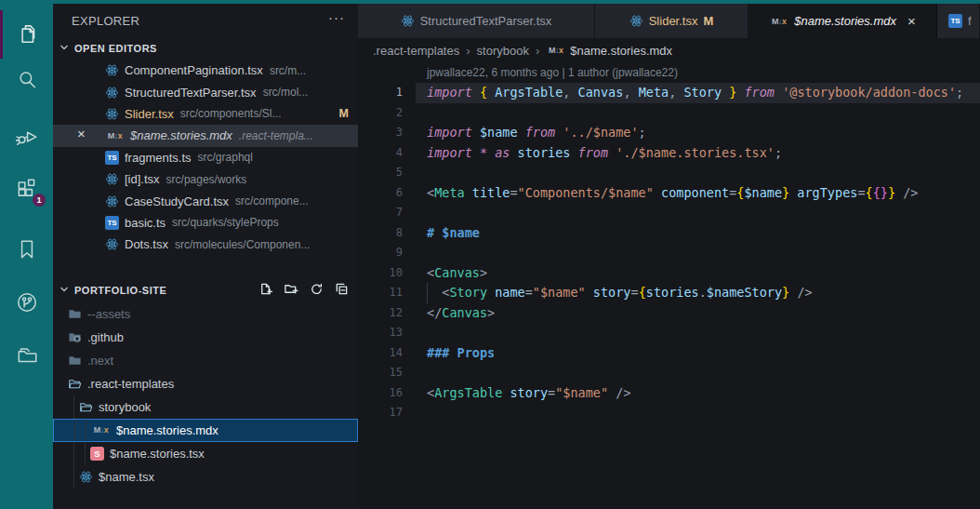 The height and width of the screenshot is (509, 980). What do you see at coordinates (669, 314) in the screenshot?
I see `code-line-12: 12</Canvas>` at bounding box center [669, 314].